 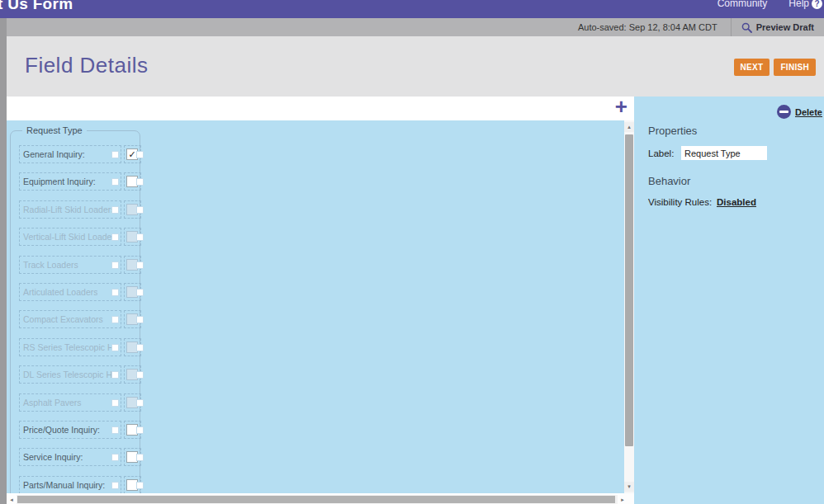 I want to click on choice-label-box: Asphalt Pavers, so click(x=70, y=403).